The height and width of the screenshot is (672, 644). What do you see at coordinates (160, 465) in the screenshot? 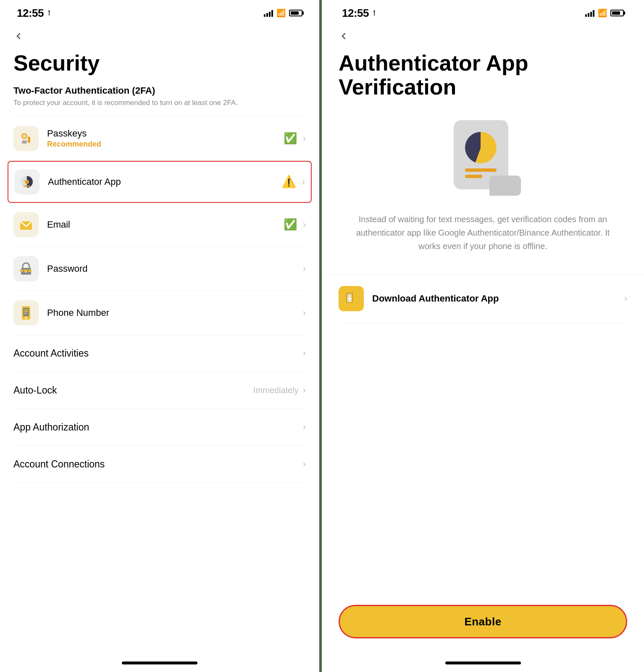
I see `menu-item-account-connections: Account Connections ›` at bounding box center [160, 465].